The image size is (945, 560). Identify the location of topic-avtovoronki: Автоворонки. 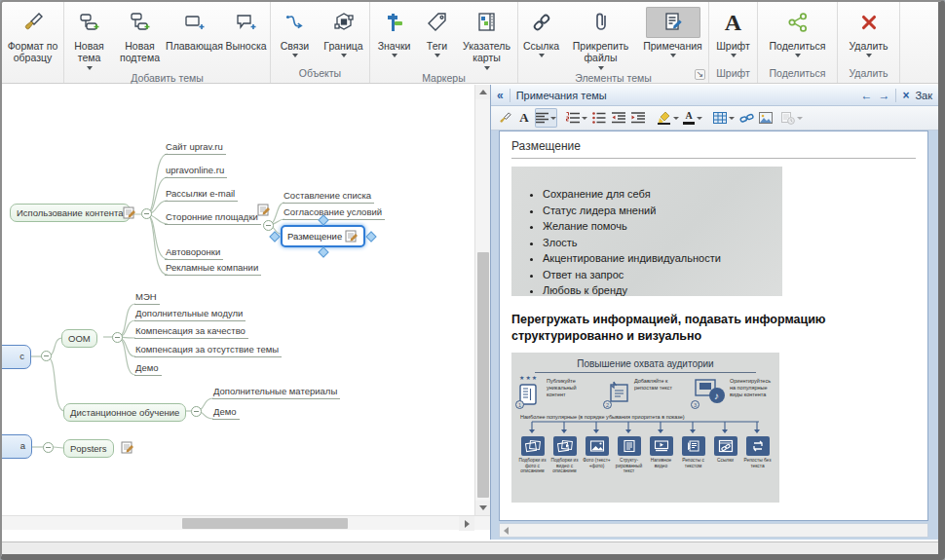
(194, 253).